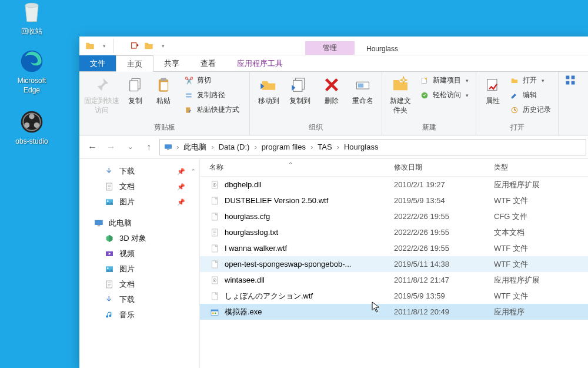 This screenshot has width=588, height=368. What do you see at coordinates (139, 269) in the screenshot?
I see `sidebar-item-pictures2: 图片` at bounding box center [139, 269].